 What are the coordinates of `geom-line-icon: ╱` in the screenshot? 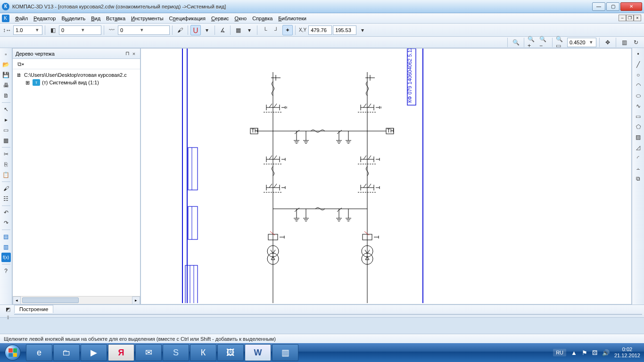 It's located at (638, 65).